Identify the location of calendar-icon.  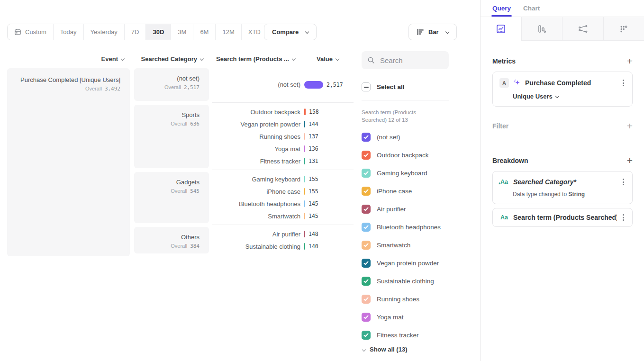
(18, 32).